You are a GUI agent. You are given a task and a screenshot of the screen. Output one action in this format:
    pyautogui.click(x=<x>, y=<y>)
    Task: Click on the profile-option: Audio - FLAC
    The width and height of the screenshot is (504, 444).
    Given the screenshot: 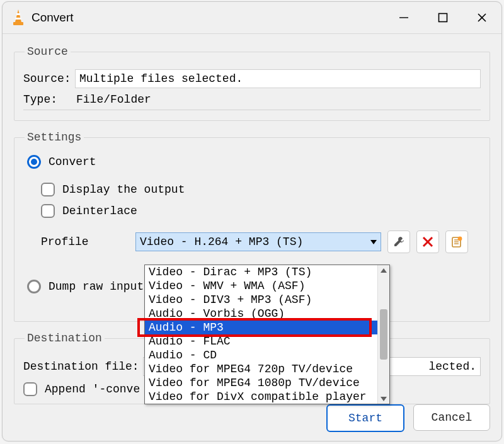 What is the action you would take?
    pyautogui.click(x=267, y=341)
    